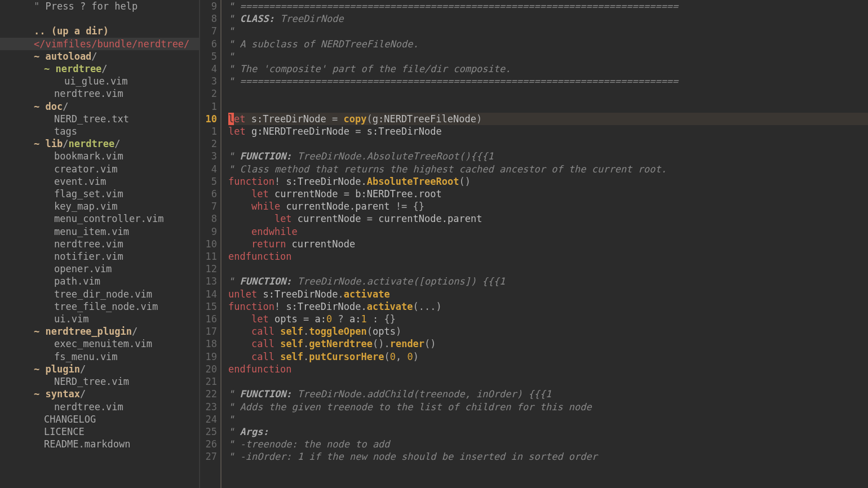 This screenshot has width=868, height=488. Describe the element at coordinates (99, 81) in the screenshot. I see `tree-file: ui_glue.vim` at that location.